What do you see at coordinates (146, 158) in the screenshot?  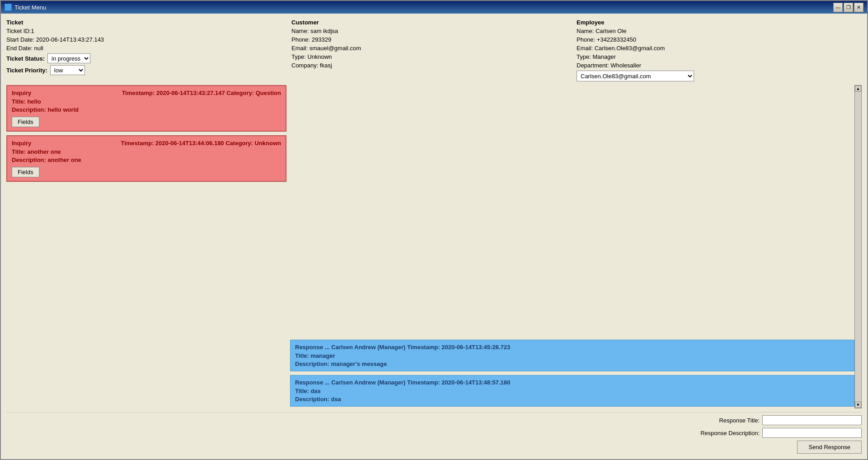 I see `inquiry-card-2: Inquiry Timestamp: 2020-06-14T13:44:06.1…` at bounding box center [146, 158].